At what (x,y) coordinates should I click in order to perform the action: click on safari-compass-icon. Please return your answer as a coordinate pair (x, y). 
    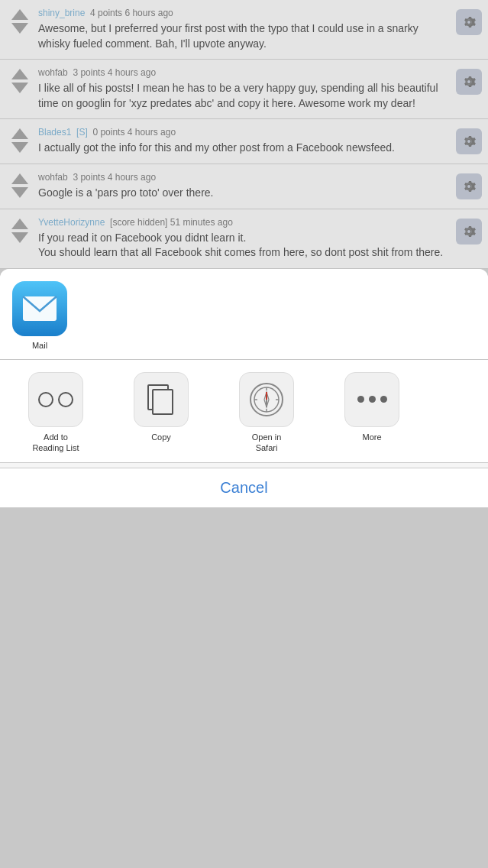
    Looking at the image, I should click on (267, 400).